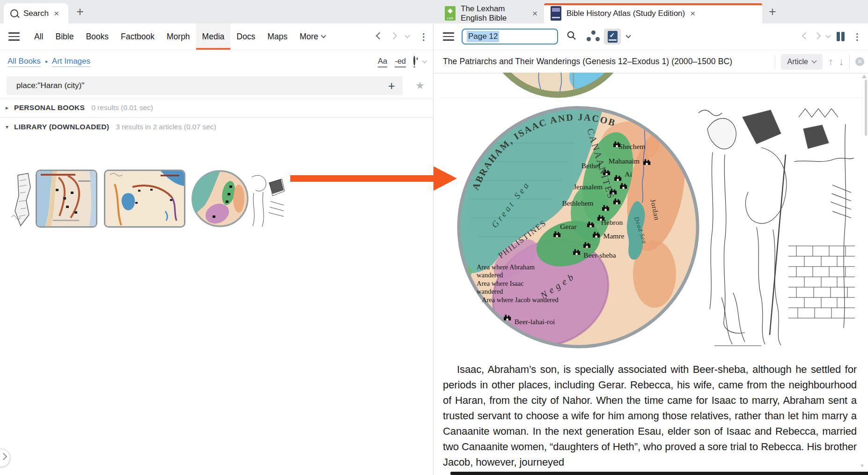  I want to click on nav-books: Books, so click(97, 37).